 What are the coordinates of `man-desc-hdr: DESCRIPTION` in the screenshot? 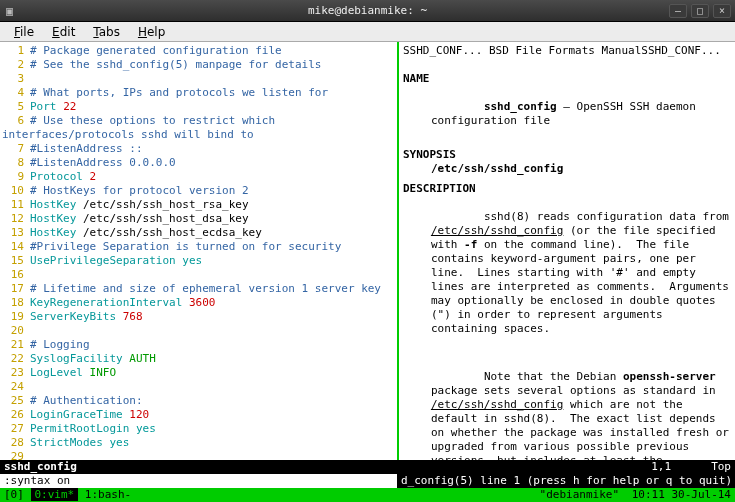 It's located at (567, 189).